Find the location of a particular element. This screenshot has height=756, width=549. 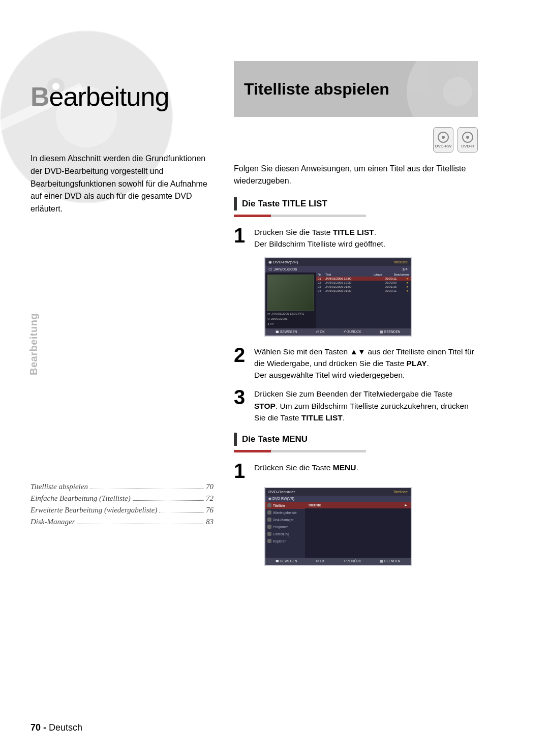

section-title: Titelliste abspielen is located at coordinates (317, 89).